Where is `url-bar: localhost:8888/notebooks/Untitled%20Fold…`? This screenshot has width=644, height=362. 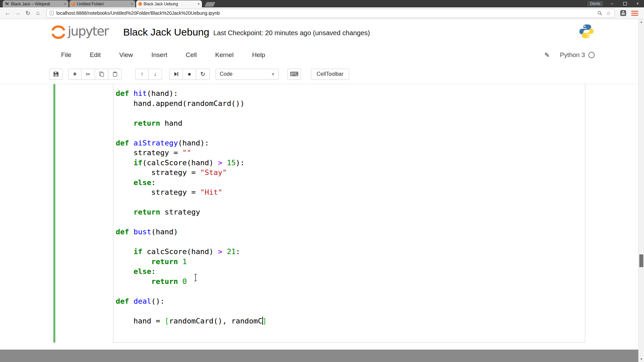 url-bar: localhost:8888/notebooks/Untitled%20Fold… is located at coordinates (331, 13).